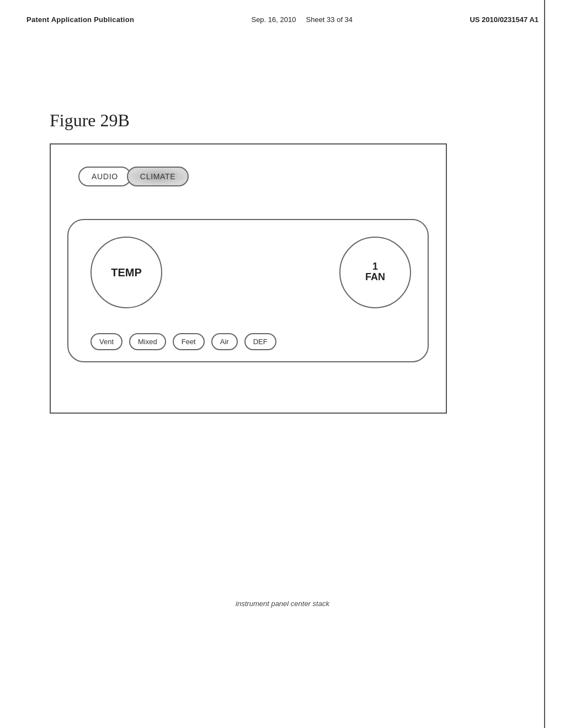 The image size is (565, 728). What do you see at coordinates (375, 272) in the screenshot?
I see `fan-knob: 1 FAN` at bounding box center [375, 272].